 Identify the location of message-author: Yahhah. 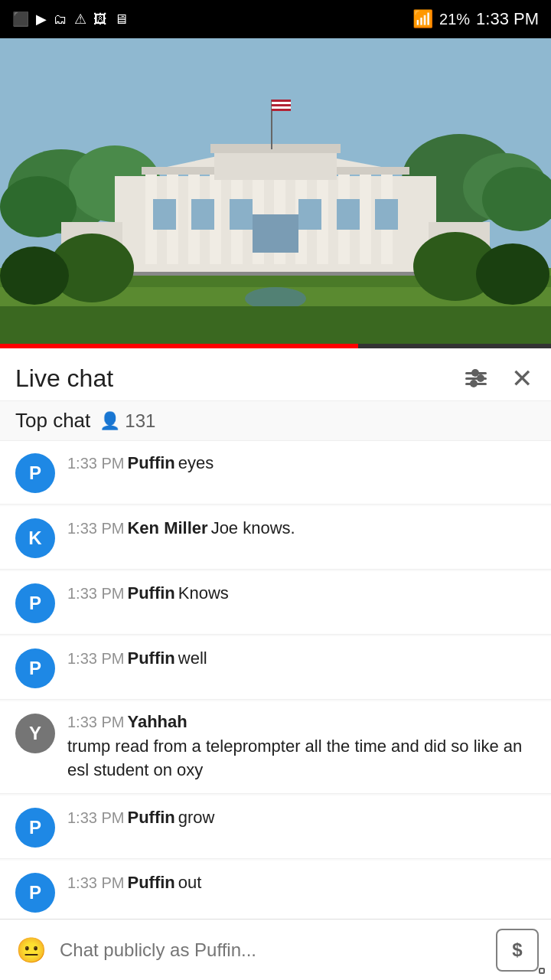
(157, 722).